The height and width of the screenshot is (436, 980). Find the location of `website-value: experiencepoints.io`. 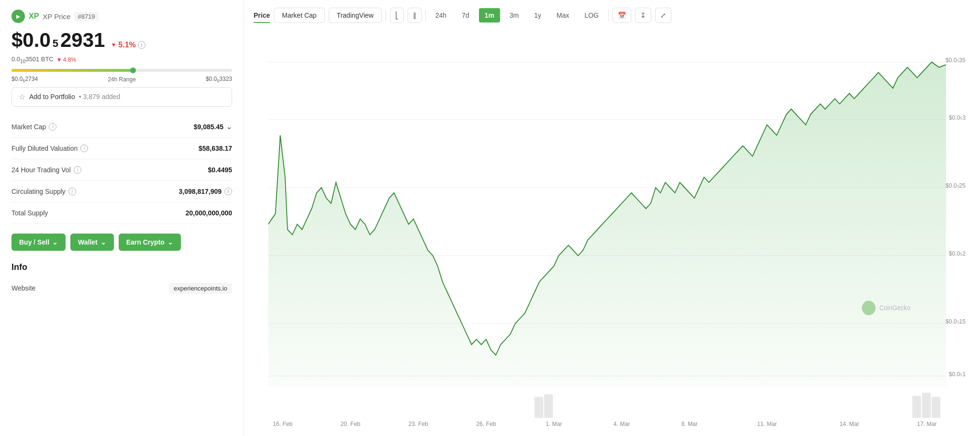

website-value: experiencepoints.io is located at coordinates (200, 288).